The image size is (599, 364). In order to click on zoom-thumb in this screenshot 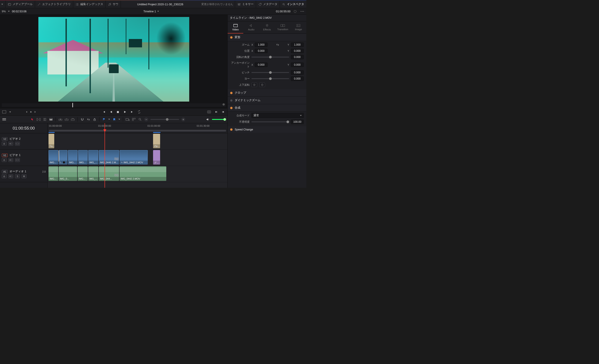, I will do `click(167, 119)`.